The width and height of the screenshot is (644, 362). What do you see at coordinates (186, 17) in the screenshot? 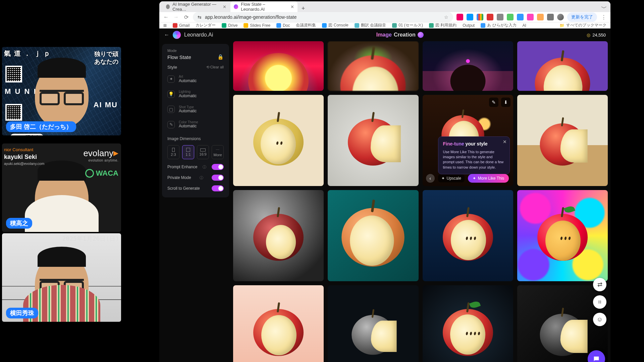
I see `nav-reload-icon: ⟳` at bounding box center [186, 17].